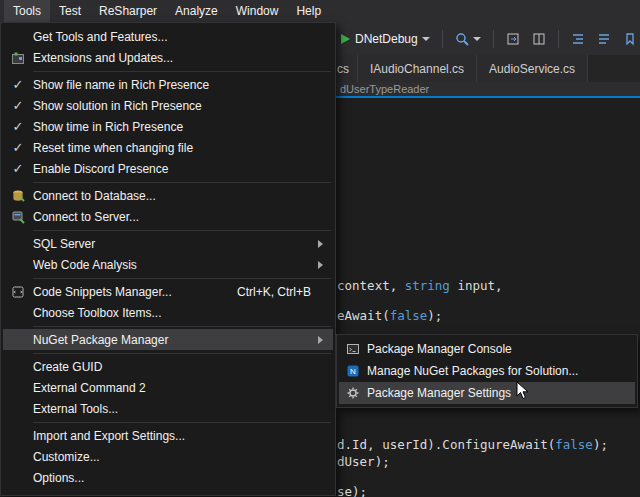 The height and width of the screenshot is (497, 640). I want to click on server-icon, so click(18, 217).